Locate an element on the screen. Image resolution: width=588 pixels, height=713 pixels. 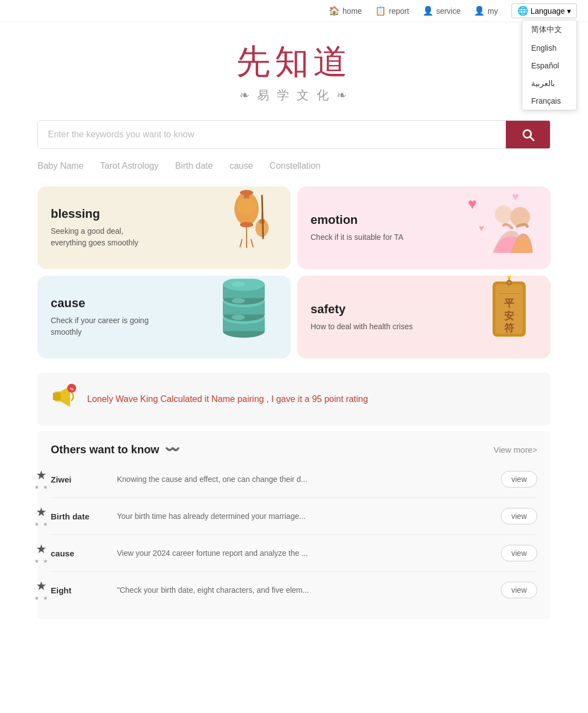
promo-text-3: I gave it a 95 point rating is located at coordinates (320, 399).